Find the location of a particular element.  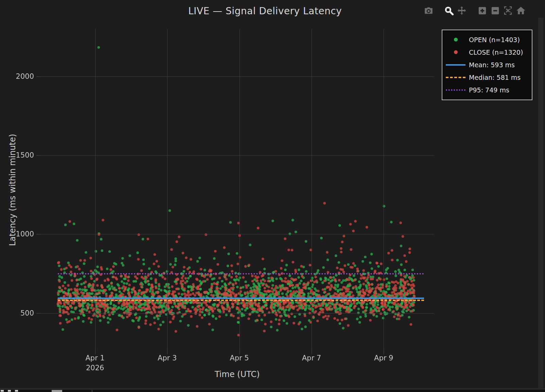

zoom-in-icon is located at coordinates (482, 11).